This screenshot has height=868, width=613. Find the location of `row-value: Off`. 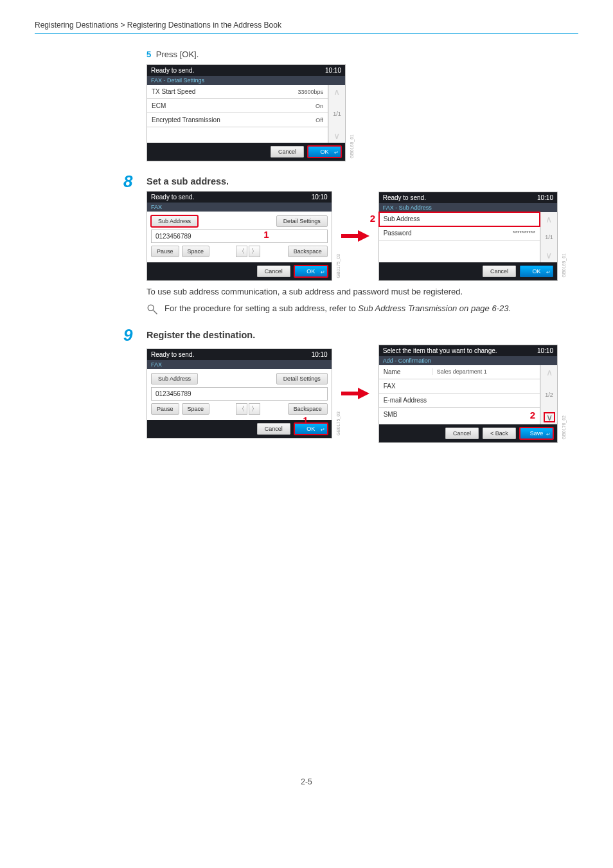

row-value: Off is located at coordinates (319, 120).